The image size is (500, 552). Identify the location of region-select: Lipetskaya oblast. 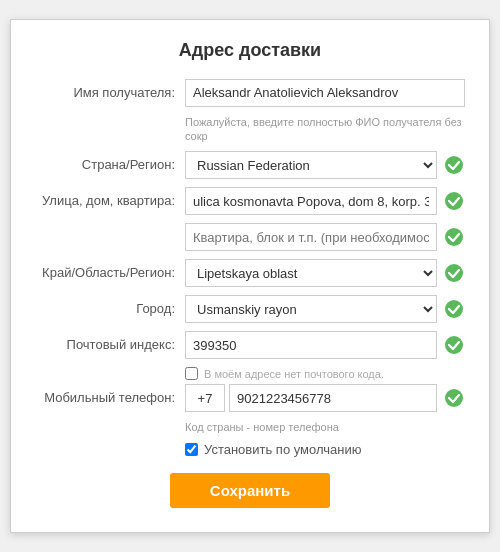
(311, 273).